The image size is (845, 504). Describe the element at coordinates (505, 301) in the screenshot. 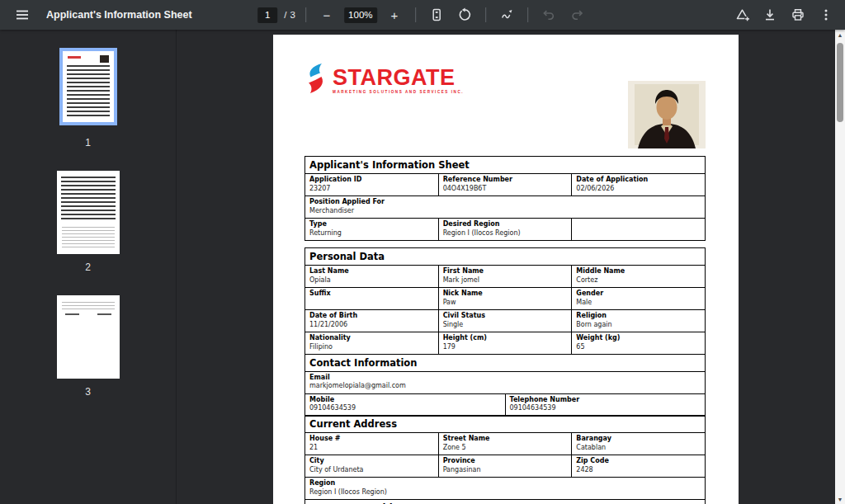

I see `personal-data-table: Personal Data Last Name Opiala First Nam…` at that location.